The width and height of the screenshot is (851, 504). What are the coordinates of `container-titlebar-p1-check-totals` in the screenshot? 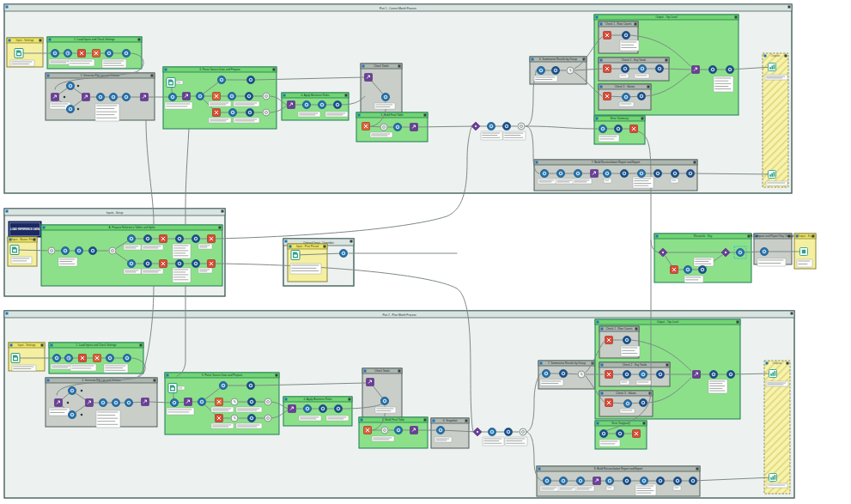 It's located at (381, 66).